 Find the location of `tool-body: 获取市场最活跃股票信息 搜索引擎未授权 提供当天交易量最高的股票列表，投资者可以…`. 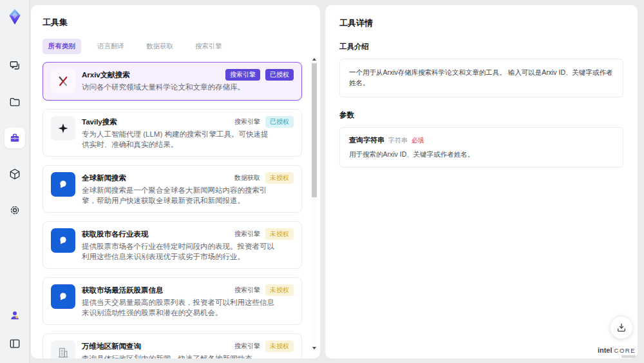

tool-body: 获取市场最活跃股票信息 搜索引擎未授权 提供当天交易量最高的股票列表，投资者可以… is located at coordinates (188, 301).